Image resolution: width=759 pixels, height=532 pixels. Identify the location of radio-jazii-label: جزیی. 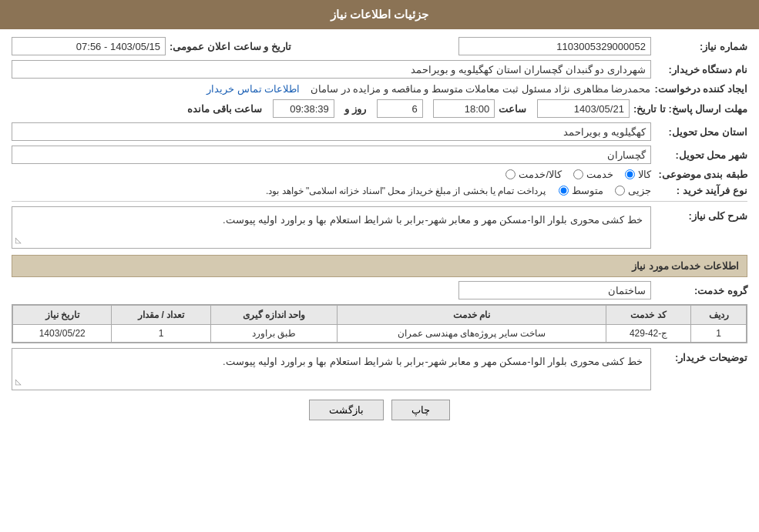
(640, 191).